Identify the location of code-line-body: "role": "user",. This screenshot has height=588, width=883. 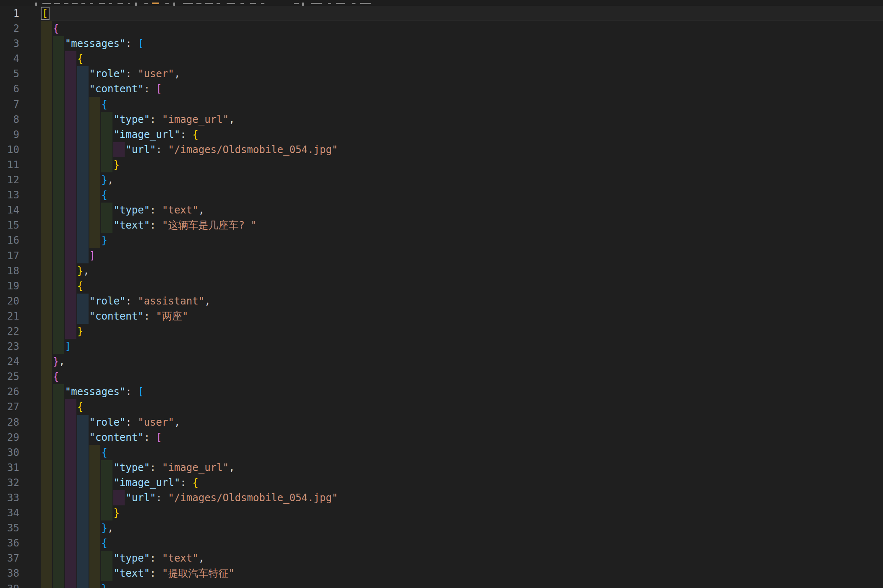
(462, 74).